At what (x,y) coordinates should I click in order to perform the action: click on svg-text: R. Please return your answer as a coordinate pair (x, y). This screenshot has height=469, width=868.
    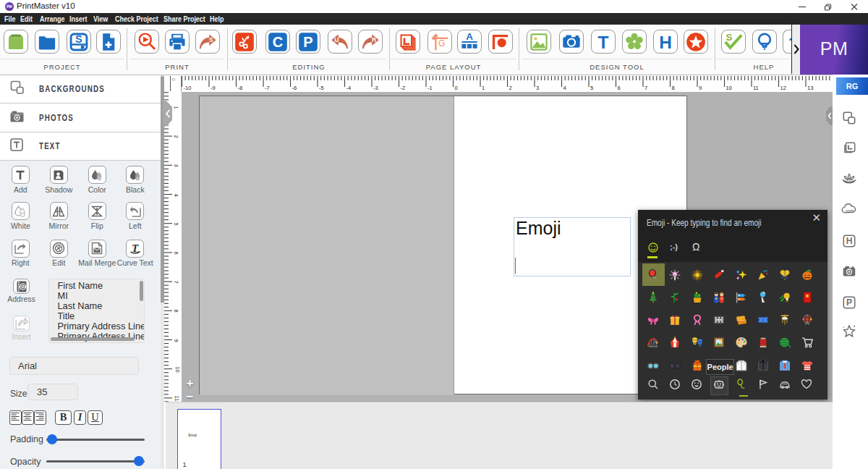
    Looking at the image, I should click on (373, 40).